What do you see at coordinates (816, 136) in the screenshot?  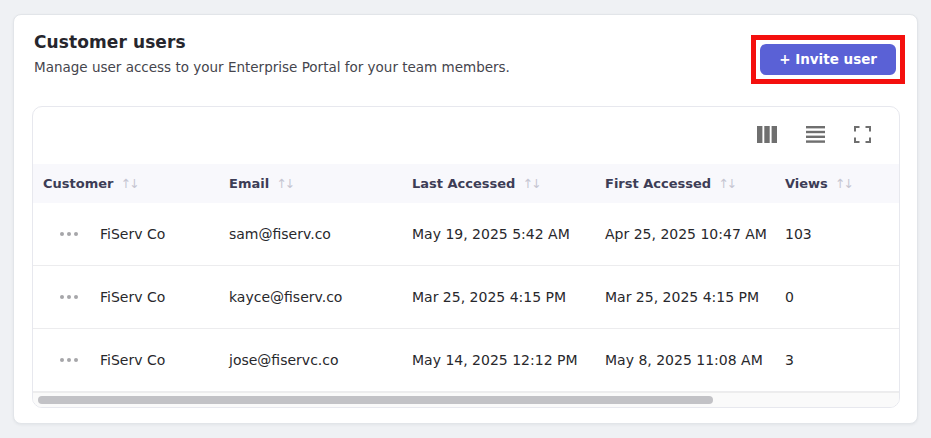 I see `row-density-icon` at bounding box center [816, 136].